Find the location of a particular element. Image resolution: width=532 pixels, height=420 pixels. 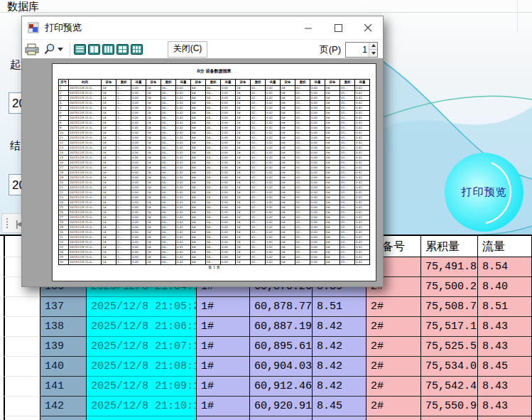

mini-cell: 6# is located at coordinates (332, 104).